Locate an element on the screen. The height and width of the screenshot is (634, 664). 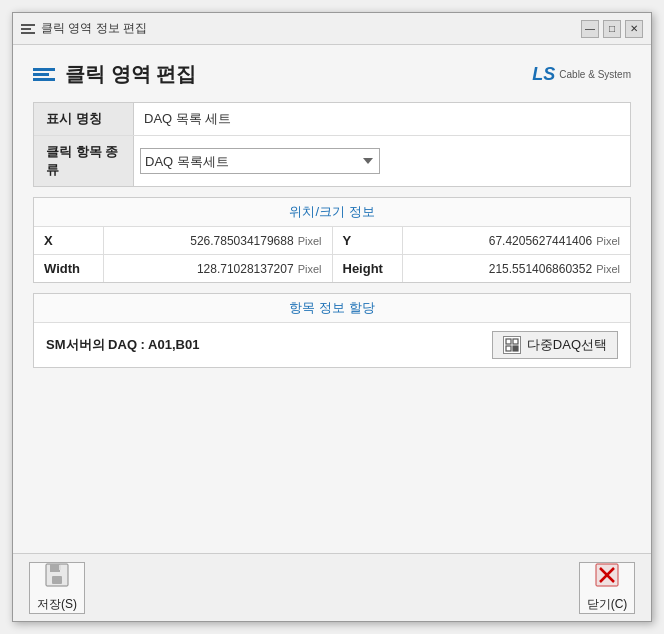
header-row: 클릭 영역 편집 LS Cable & System is located at coordinates (332, 74).